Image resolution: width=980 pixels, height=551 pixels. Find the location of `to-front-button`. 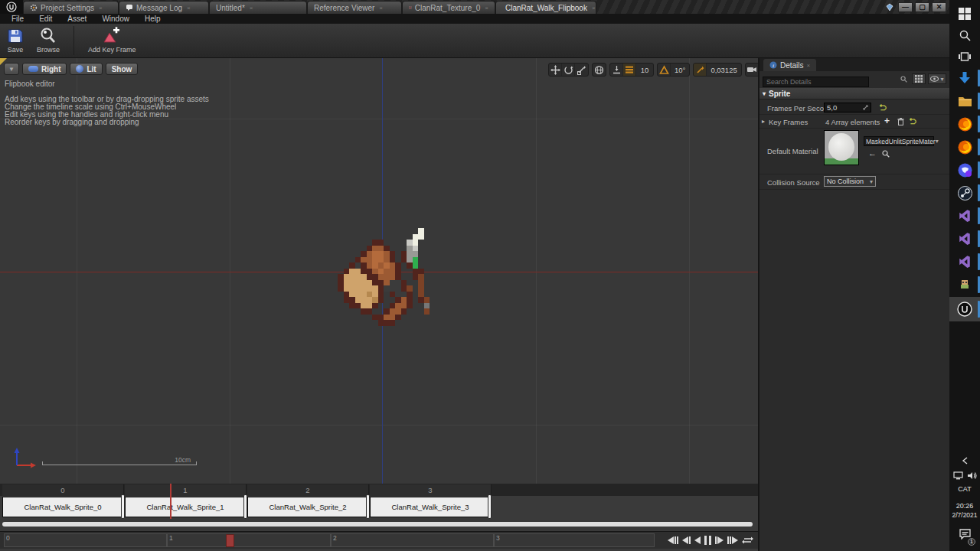

to-front-button is located at coordinates (673, 540).